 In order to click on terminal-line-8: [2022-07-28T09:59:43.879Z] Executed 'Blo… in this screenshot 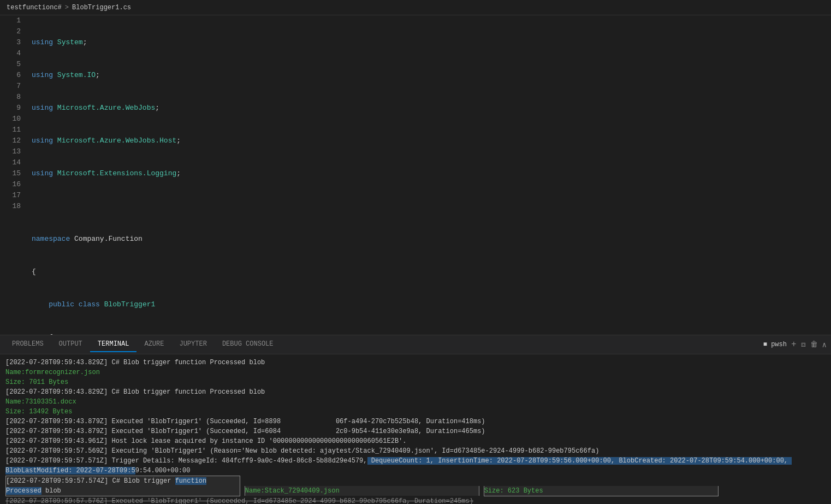, I will do `click(416, 431)`.